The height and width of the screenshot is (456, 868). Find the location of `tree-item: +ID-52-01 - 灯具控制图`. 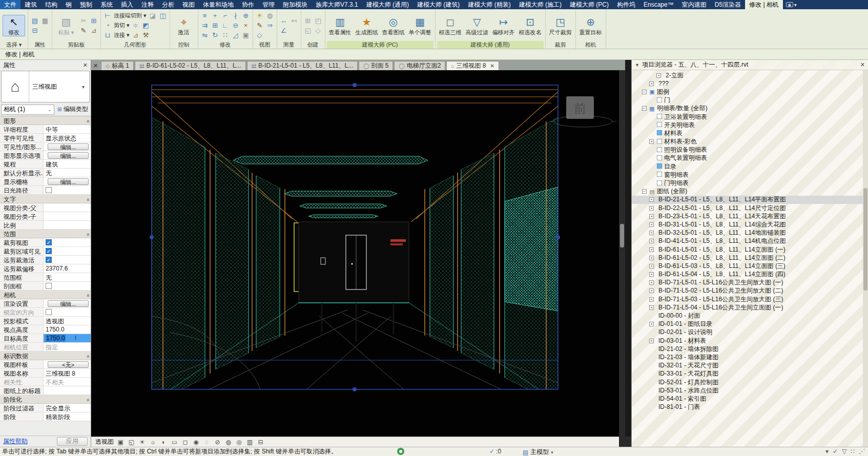

tree-item: +ID-52-01 - 灯具控制图 is located at coordinates (750, 382).